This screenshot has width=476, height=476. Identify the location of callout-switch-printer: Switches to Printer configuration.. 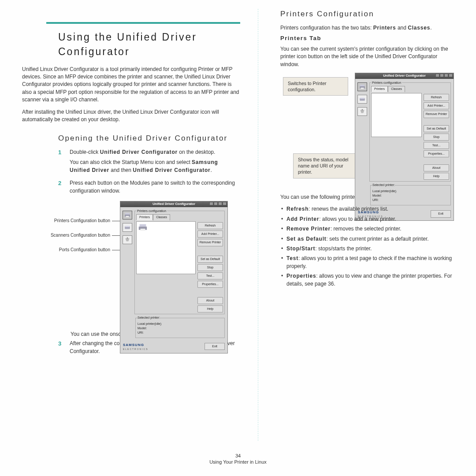
(316, 86).